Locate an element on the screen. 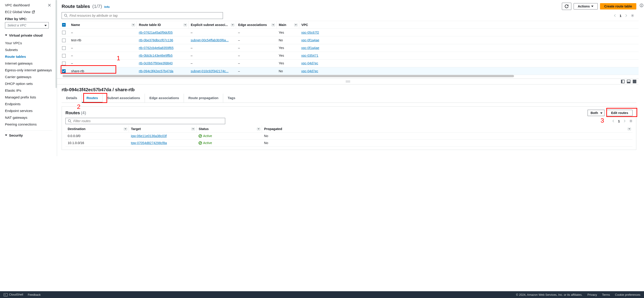  sidebar-item-managed-prefix-lists: Managed prefix lists is located at coordinates (31, 97).